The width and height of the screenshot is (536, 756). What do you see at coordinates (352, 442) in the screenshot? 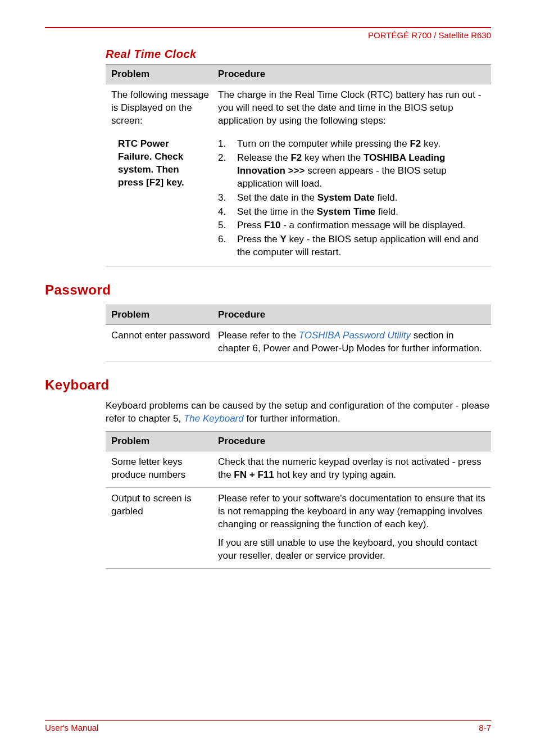
I see `keyboard-col-procedure: Procedure` at bounding box center [352, 442].